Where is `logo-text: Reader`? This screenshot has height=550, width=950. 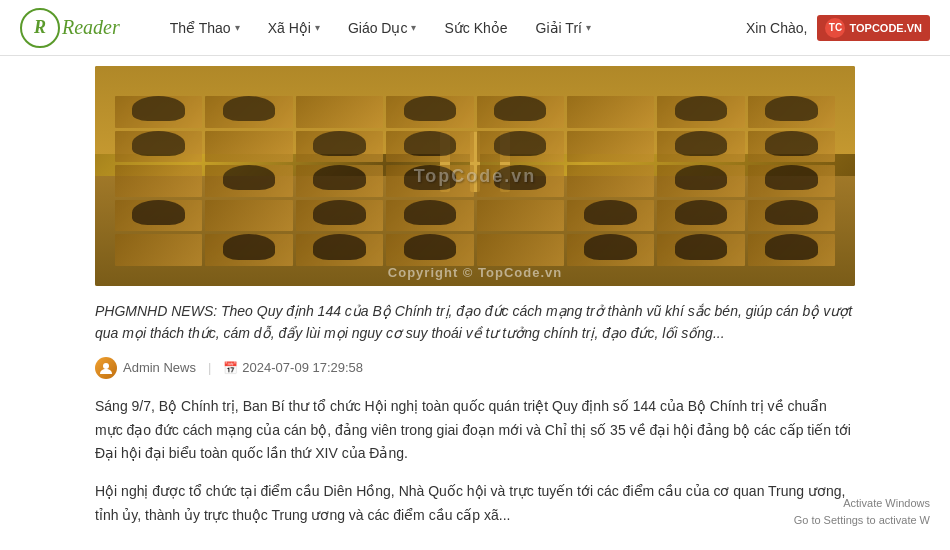 logo-text: Reader is located at coordinates (91, 28).